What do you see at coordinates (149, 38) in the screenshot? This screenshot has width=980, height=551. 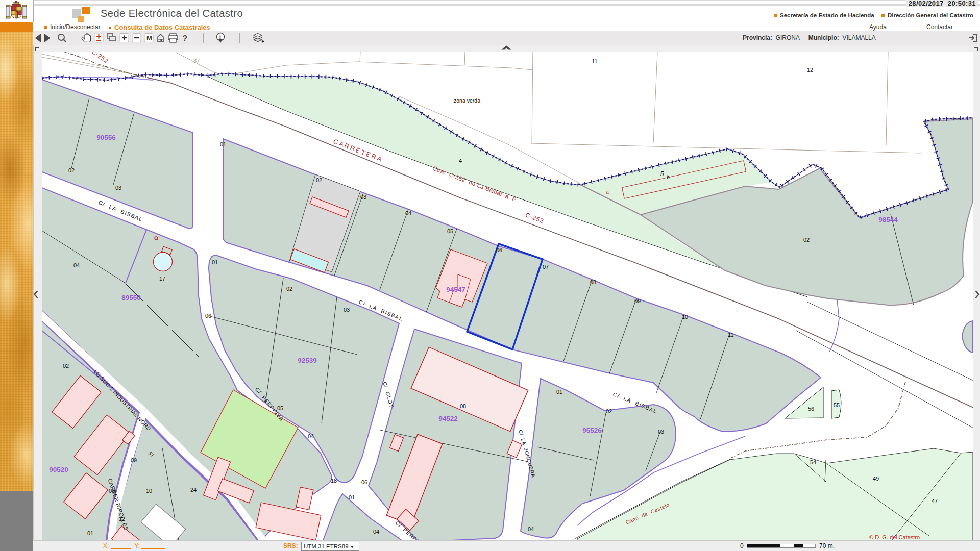 I see `svg-text: M` at bounding box center [149, 38].